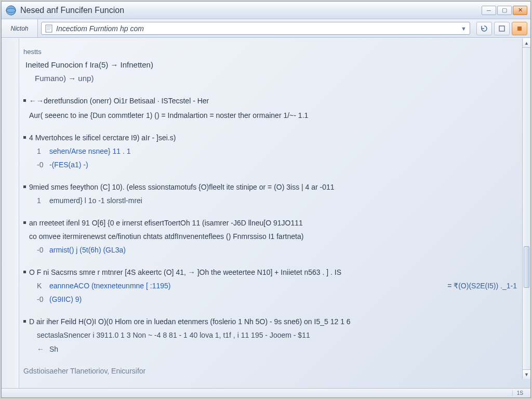 The image size is (532, 399). What do you see at coordinates (502, 29) in the screenshot?
I see `menu-button` at bounding box center [502, 29].